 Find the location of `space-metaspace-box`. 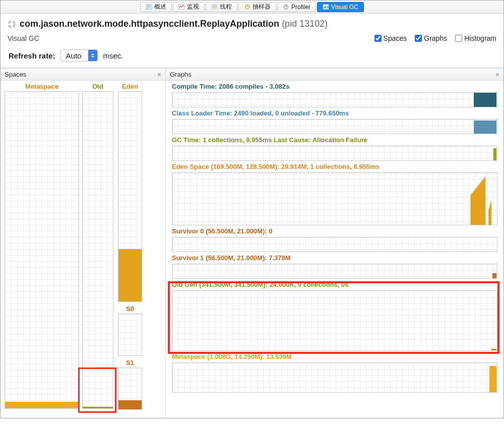

space-metaspace-box is located at coordinates (42, 250).